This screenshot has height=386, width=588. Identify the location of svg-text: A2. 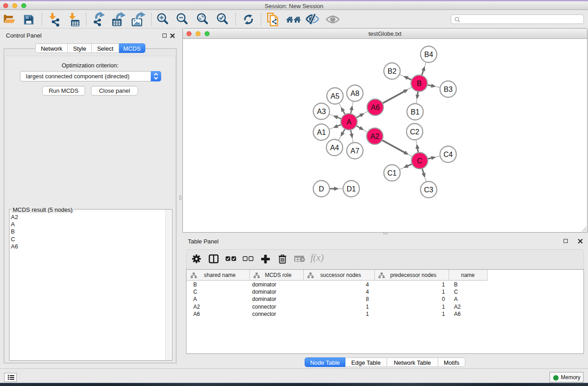
(375, 137).